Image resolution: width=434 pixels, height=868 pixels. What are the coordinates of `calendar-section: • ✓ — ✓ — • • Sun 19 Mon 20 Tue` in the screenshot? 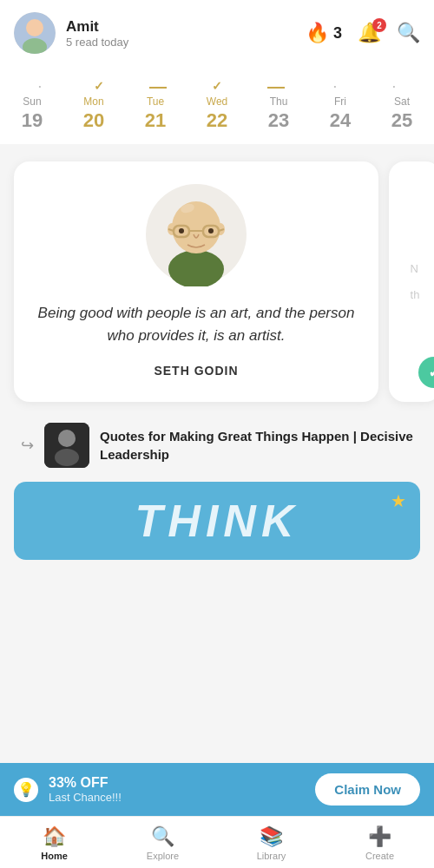 It's located at (217, 105).